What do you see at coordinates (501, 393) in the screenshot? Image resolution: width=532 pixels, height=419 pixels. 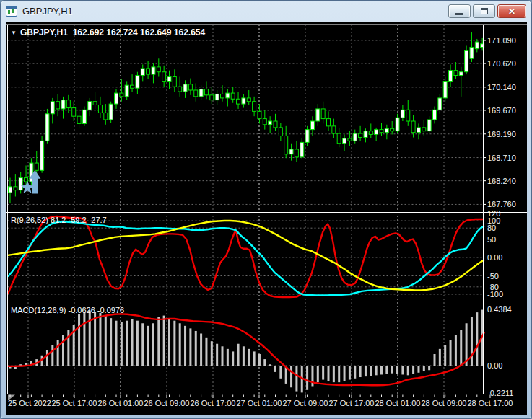 I see `macd-axis-label: -0.2211` at bounding box center [501, 393].